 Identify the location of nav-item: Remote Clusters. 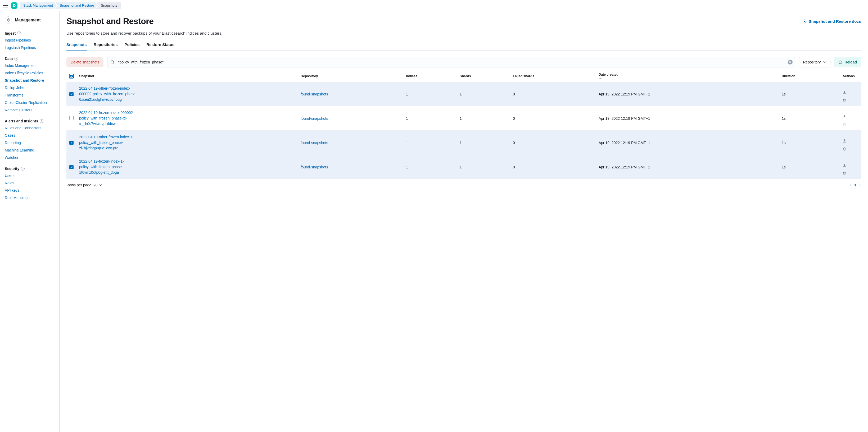
(30, 110).